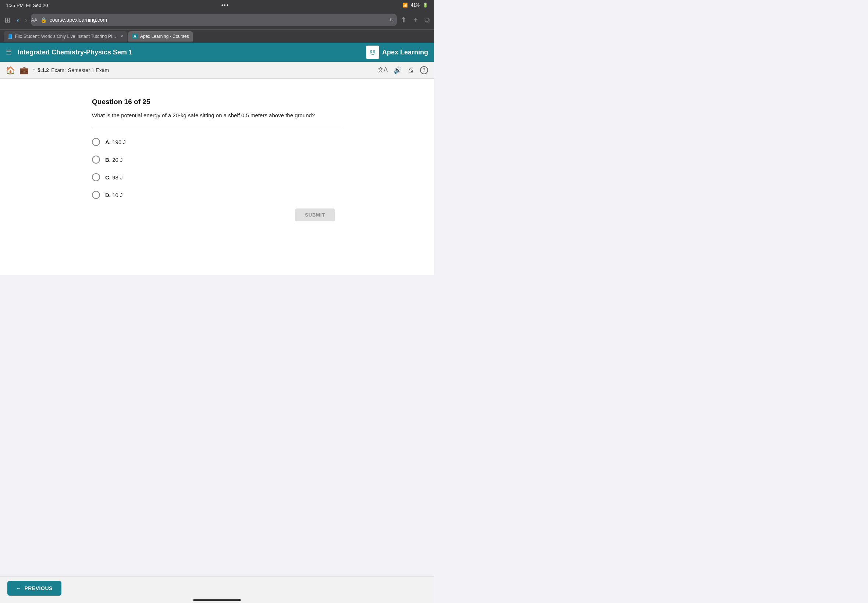 This screenshot has width=868, height=603. Describe the element at coordinates (214, 20) in the screenshot. I see `url-bar: AA 🔒 course.apexlearning.com ↻` at that location.